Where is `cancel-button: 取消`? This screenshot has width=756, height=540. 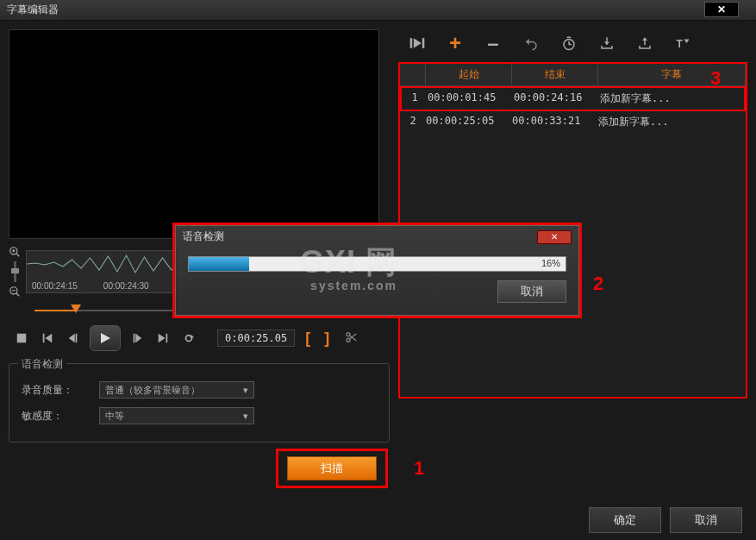
cancel-button: 取消 is located at coordinates (706, 520).